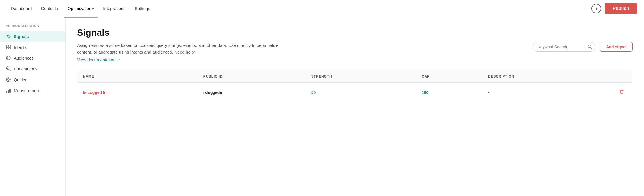  What do you see at coordinates (138, 92) in the screenshot?
I see `cell-name: Is Logged In` at bounding box center [138, 92].